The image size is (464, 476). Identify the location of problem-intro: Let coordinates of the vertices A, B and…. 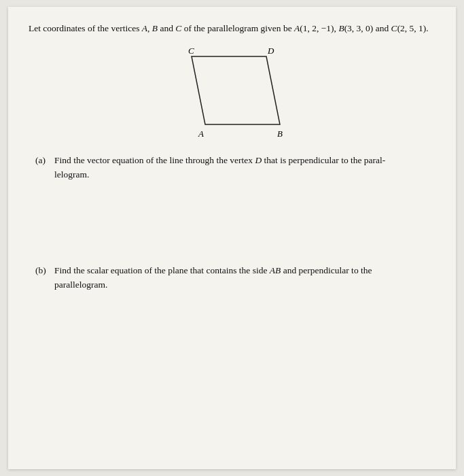
(232, 29).